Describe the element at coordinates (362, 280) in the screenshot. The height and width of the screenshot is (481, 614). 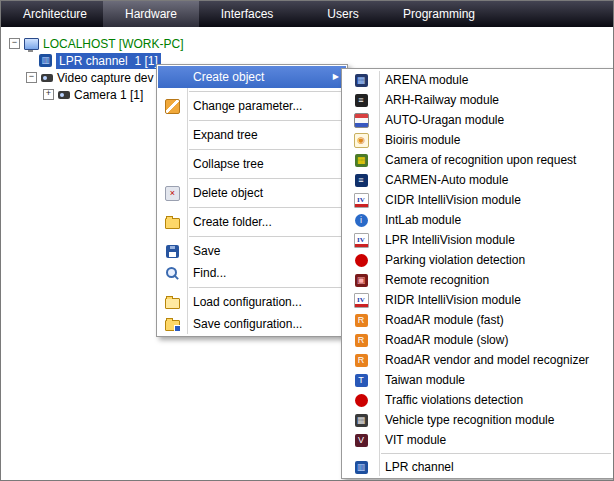
I see `remote-recognition-icon: ▣` at that location.